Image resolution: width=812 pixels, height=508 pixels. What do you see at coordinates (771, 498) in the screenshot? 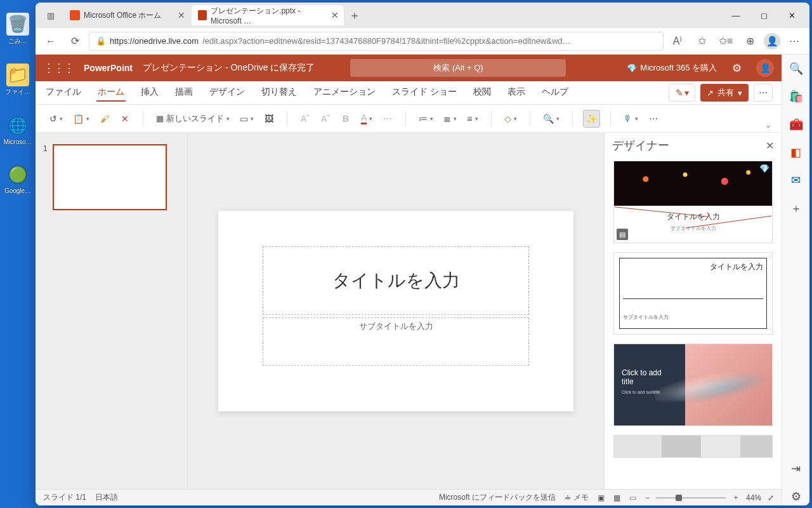
I see `fit-to-window-icon: ⤢` at bounding box center [771, 498].